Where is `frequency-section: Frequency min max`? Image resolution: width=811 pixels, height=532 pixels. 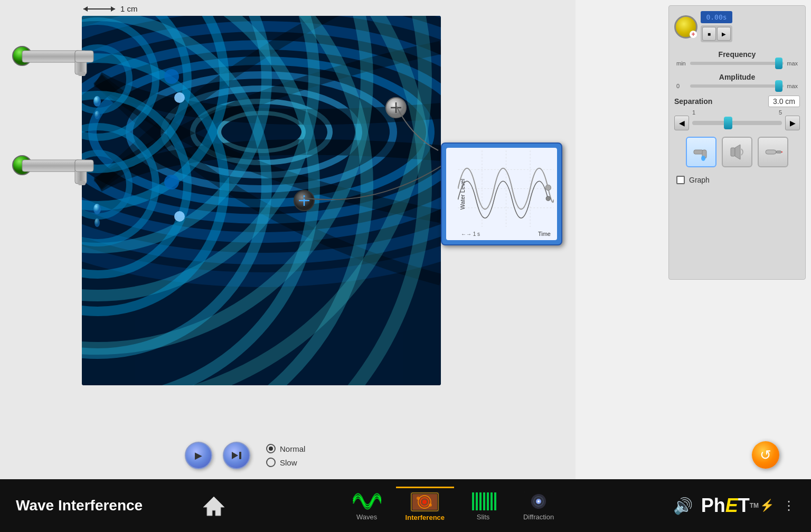
frequency-section: Frequency min max is located at coordinates (737, 58).